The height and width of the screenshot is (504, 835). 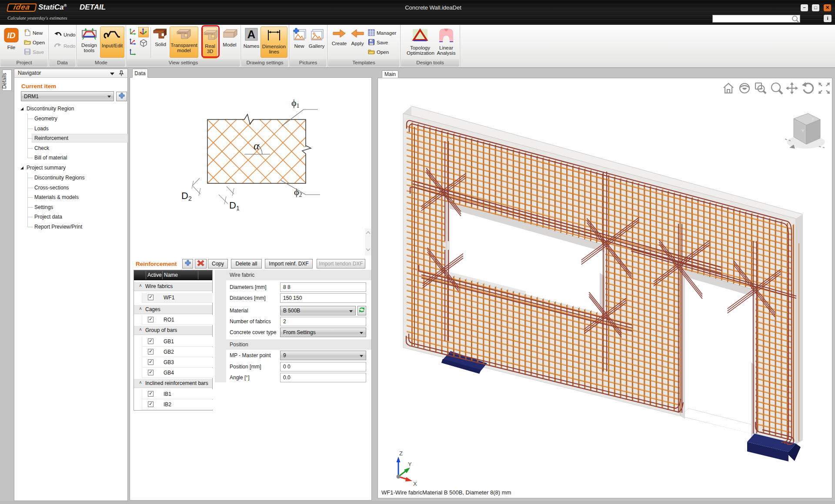 I want to click on svg-text: z, so click(x=813, y=119).